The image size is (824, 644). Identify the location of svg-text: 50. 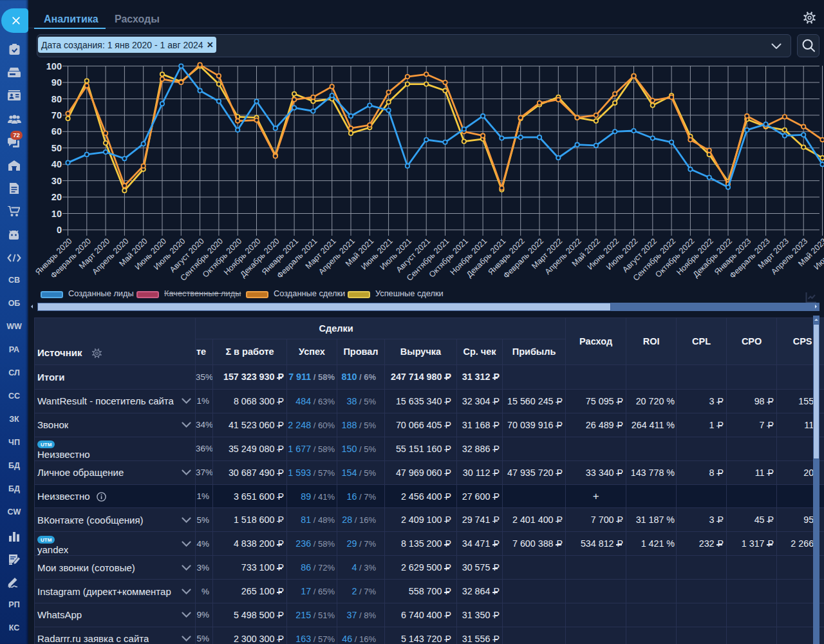
(57, 148).